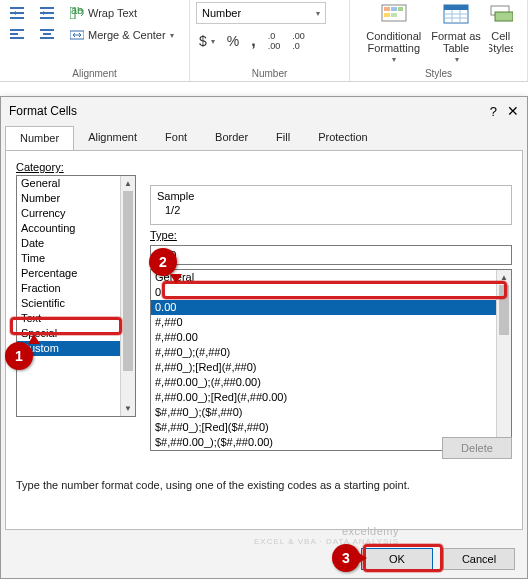 The image size is (528, 579). I want to click on list-item-label: #,##0_);(#,##0), so click(192, 352).